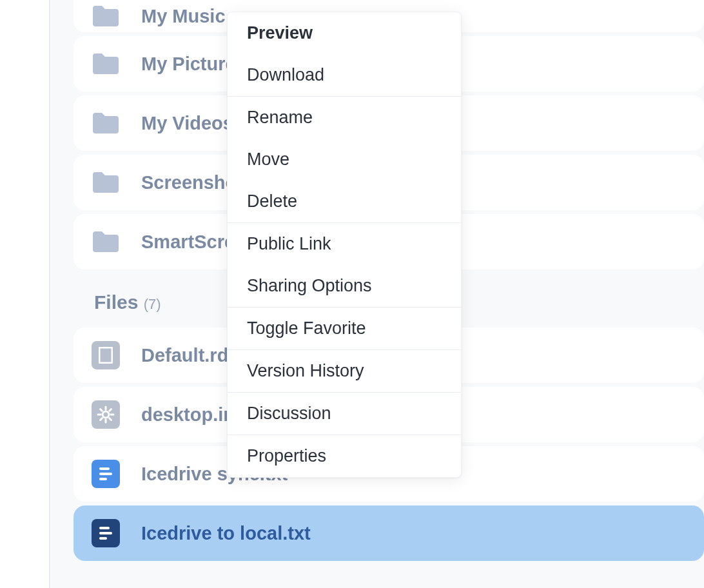  I want to click on menu-item-toggle-favorite: Toggle Favorite, so click(344, 329).